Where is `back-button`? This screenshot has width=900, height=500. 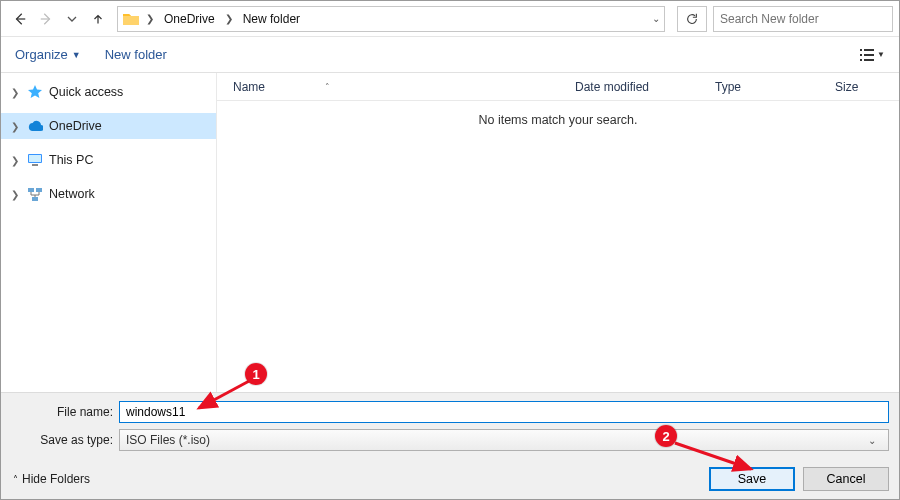 back-button is located at coordinates (20, 19).